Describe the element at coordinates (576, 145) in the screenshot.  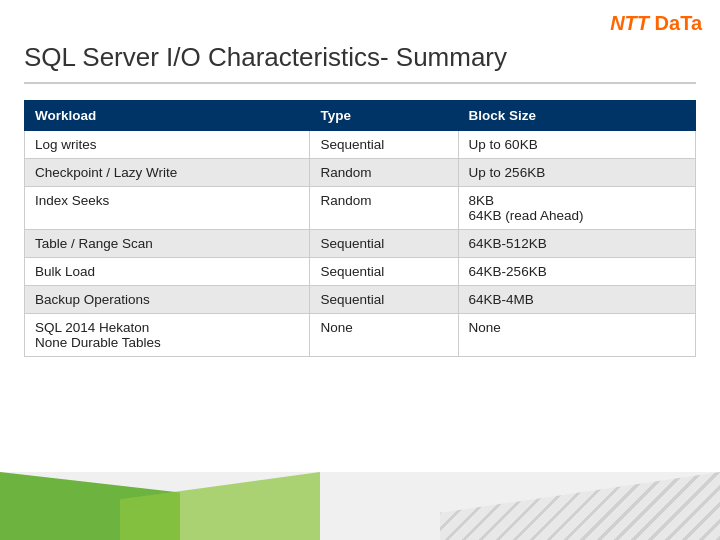
I see `table-cell-0-2: Up to 60KB` at that location.